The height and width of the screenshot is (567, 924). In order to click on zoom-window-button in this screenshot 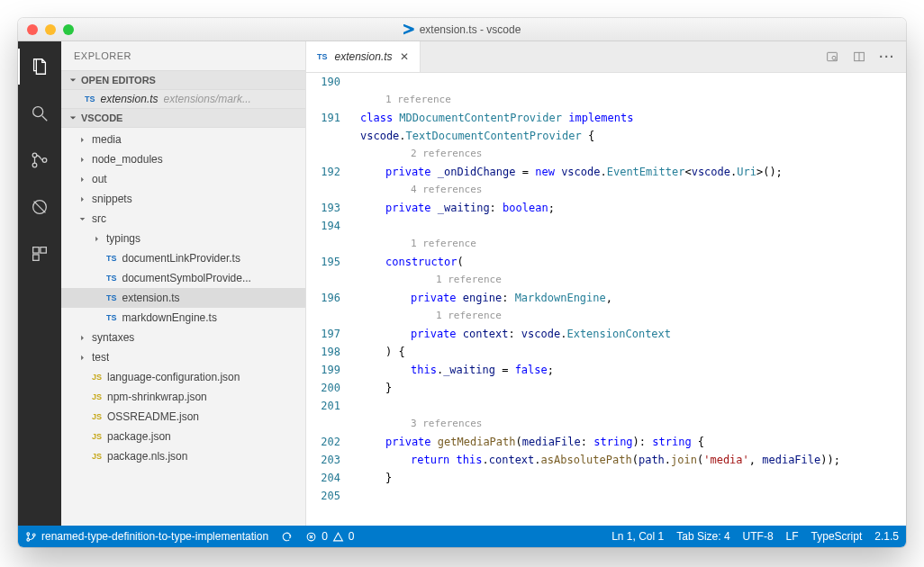, I will do `click(68, 30)`.